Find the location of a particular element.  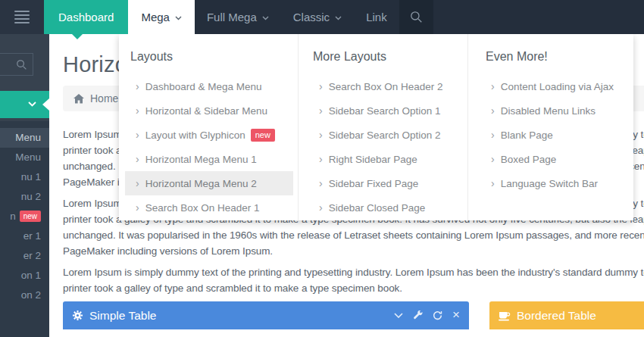

topbar-search-button is located at coordinates (417, 17).